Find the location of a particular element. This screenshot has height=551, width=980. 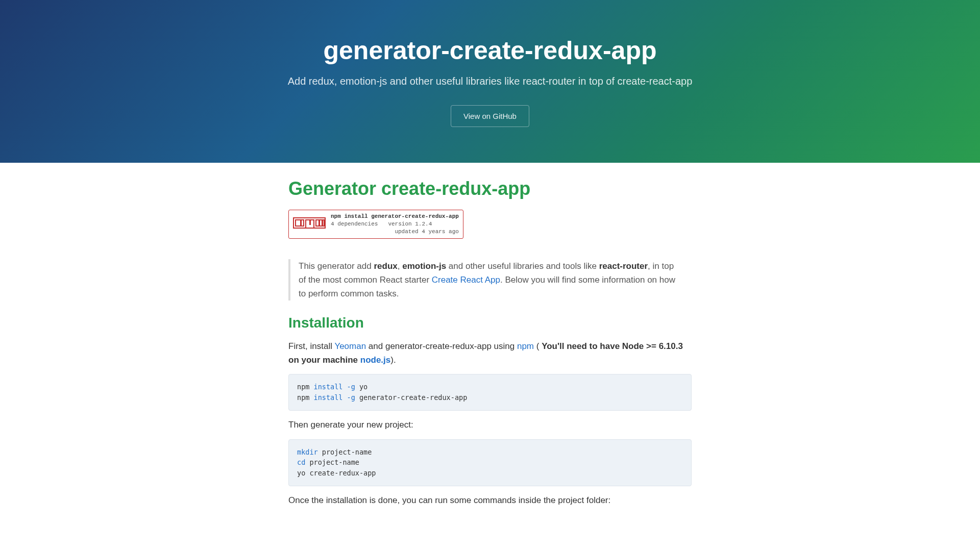

installation-heading: Installation is located at coordinates (490, 323).